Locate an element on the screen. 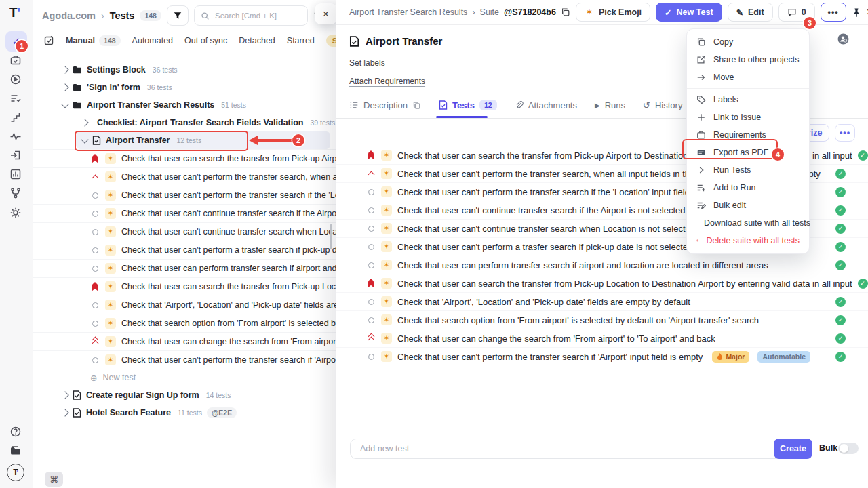 This screenshot has width=868, height=488. folder-icon is located at coordinates (77, 87).